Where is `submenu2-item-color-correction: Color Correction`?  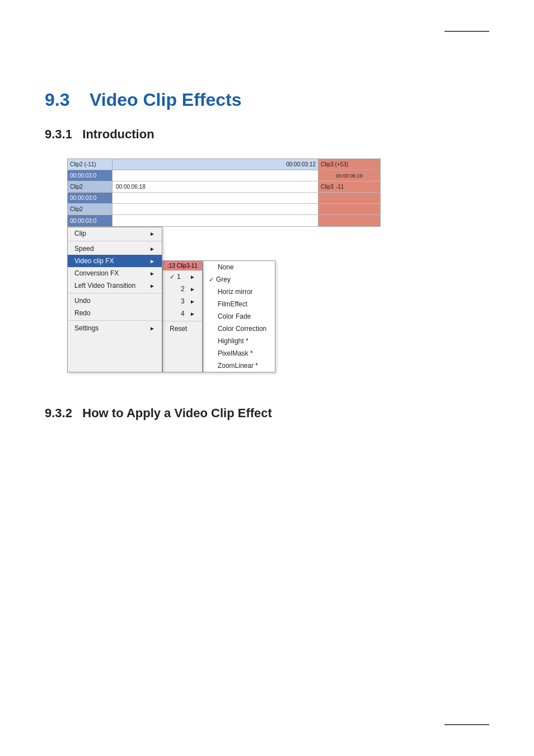
submenu2-item-color-correction: Color Correction is located at coordinates (239, 329).